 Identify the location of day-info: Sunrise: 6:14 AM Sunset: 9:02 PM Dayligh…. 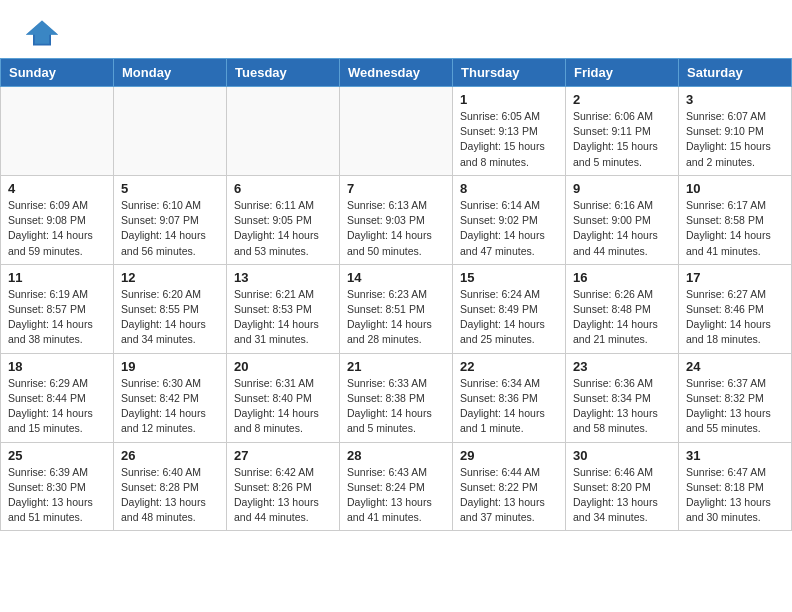
(509, 228).